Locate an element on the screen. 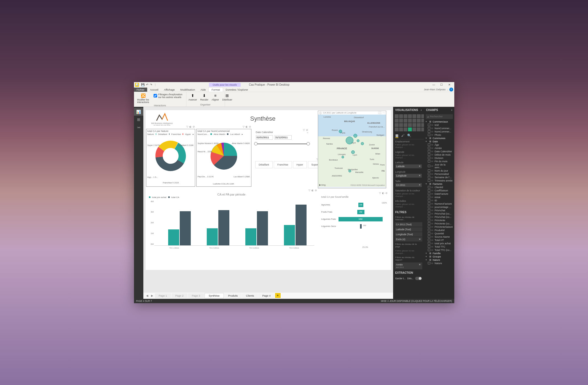  field-row: ▭PrixAchat (co... is located at coordinates (439, 214).